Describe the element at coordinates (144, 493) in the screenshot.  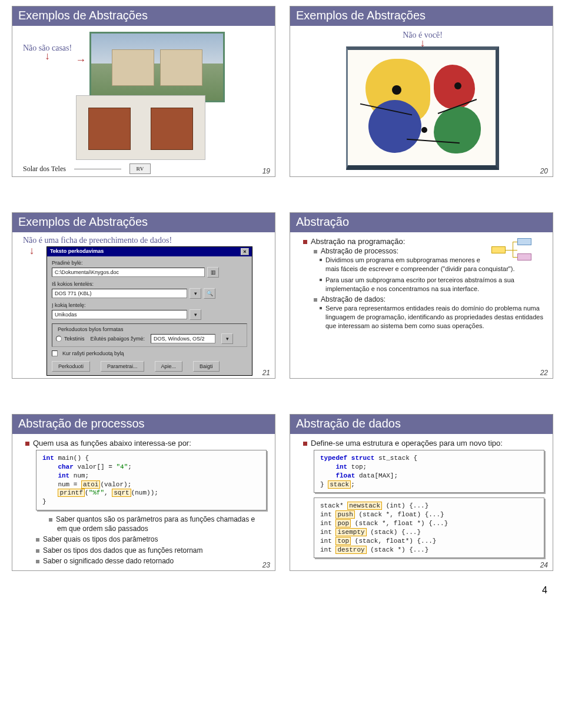
I see `slide-23: Abstração de processos Quem usa as funçõ…` at that location.